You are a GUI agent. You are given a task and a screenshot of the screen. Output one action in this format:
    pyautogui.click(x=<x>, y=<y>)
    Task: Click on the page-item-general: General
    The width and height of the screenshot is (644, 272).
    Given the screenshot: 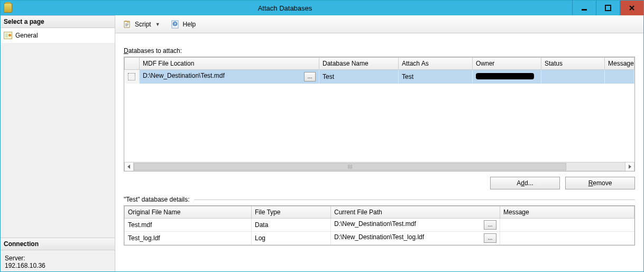 What is the action you would take?
    pyautogui.click(x=58, y=35)
    